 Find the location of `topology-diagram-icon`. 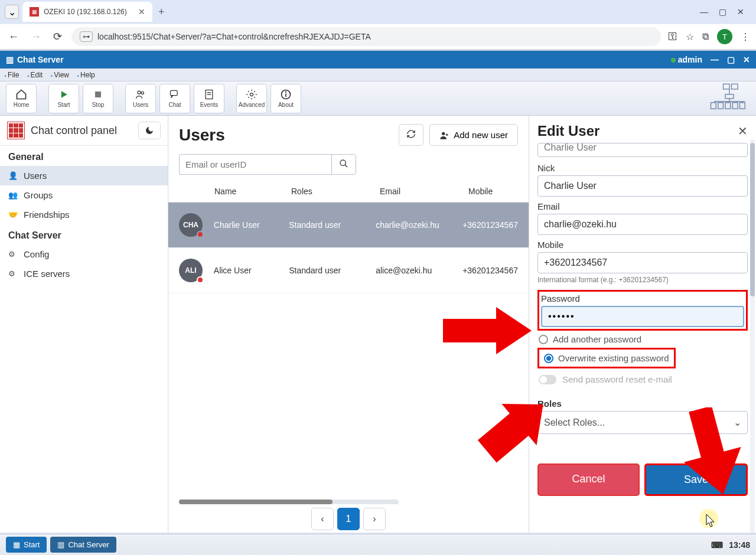

topology-diagram-icon is located at coordinates (729, 99).